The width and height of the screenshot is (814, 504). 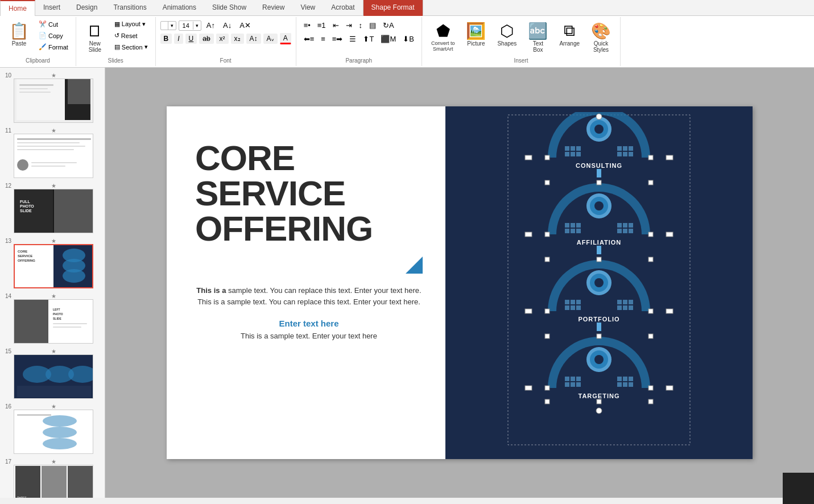 What do you see at coordinates (52, 207) in the screenshot?
I see `slide-thumb-12: 12 ★ FULL PHOTO SLIDE` at bounding box center [52, 207].